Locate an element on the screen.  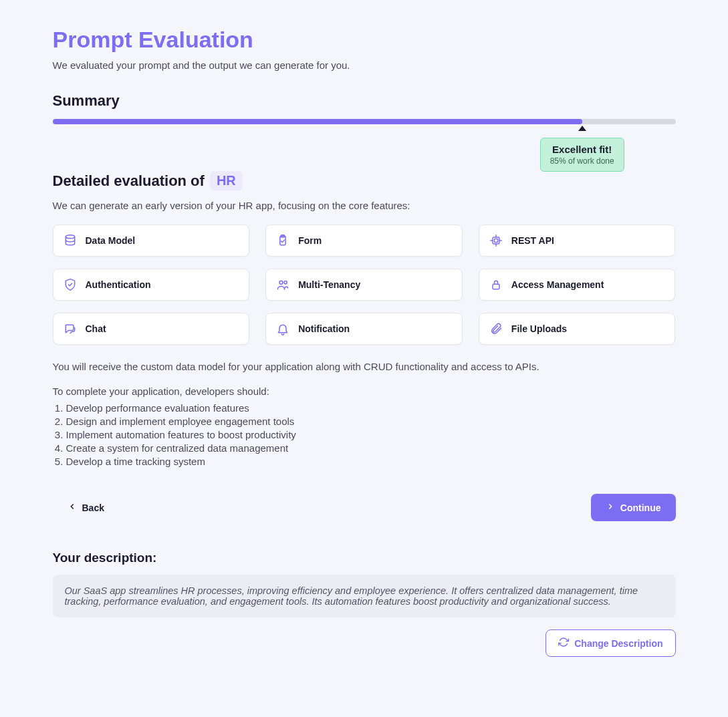
back-button-label: Back is located at coordinates (94, 508).